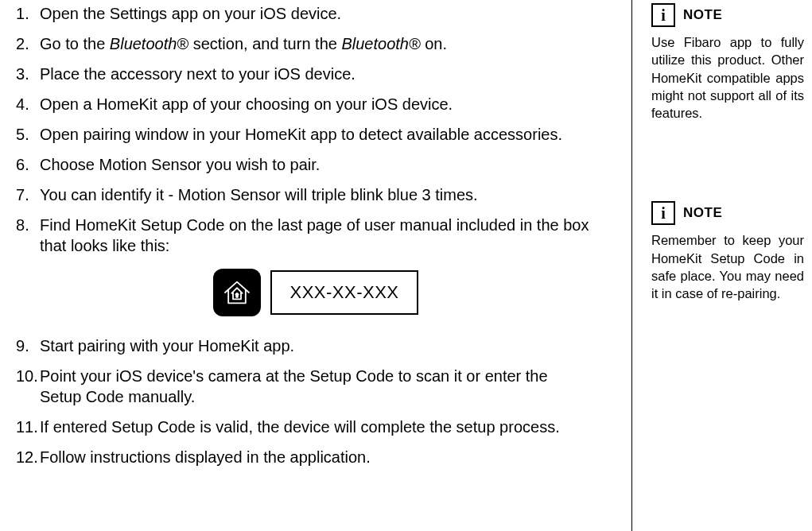 Image resolution: width=812 pixels, height=531 pixels. Describe the element at coordinates (304, 74) in the screenshot. I see `step-3: Place the accessory next to your iOS dev…` at that location.